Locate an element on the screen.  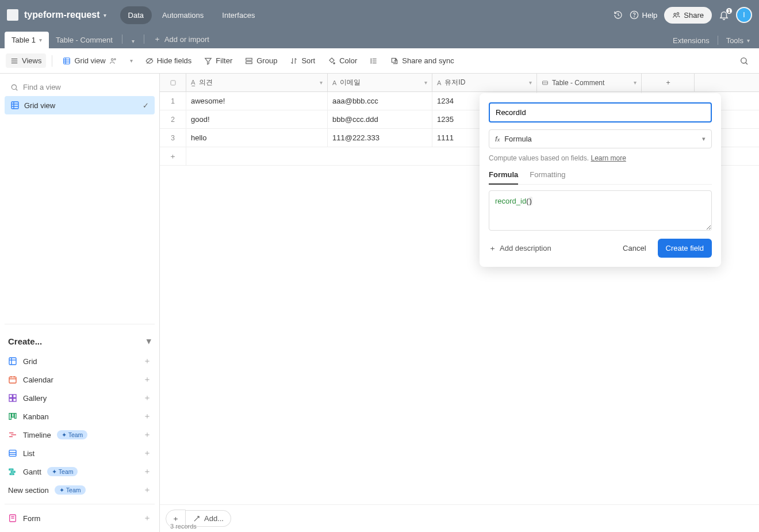
column-header-opinion: A̲ 의견 ▾ is located at coordinates (257, 83).